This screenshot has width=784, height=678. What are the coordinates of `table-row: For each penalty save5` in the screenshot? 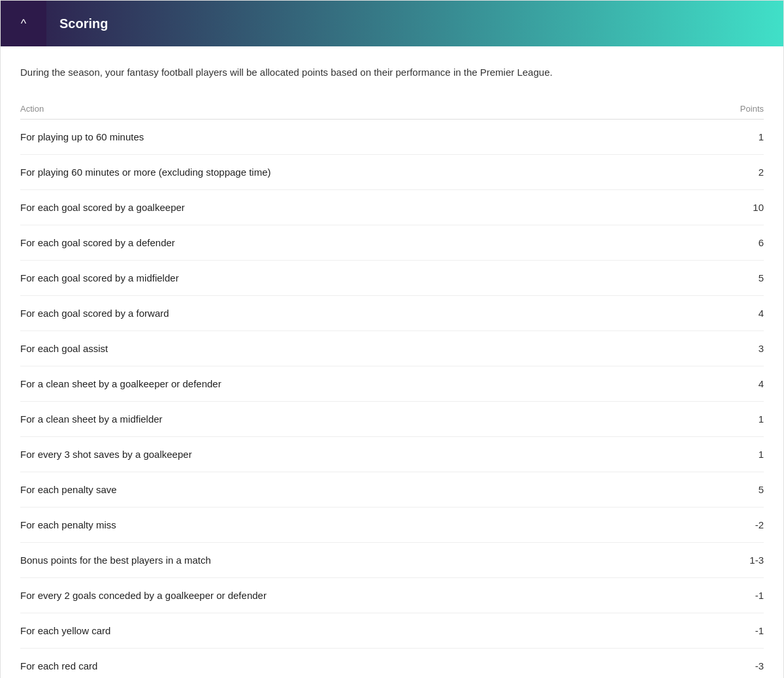 It's located at (392, 490).